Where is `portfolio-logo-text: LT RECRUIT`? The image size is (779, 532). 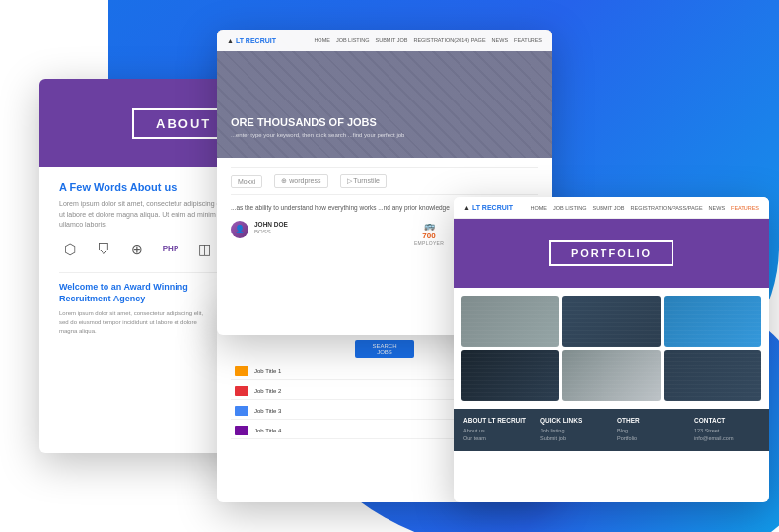
portfolio-logo-text: LT RECRUIT is located at coordinates (493, 207).